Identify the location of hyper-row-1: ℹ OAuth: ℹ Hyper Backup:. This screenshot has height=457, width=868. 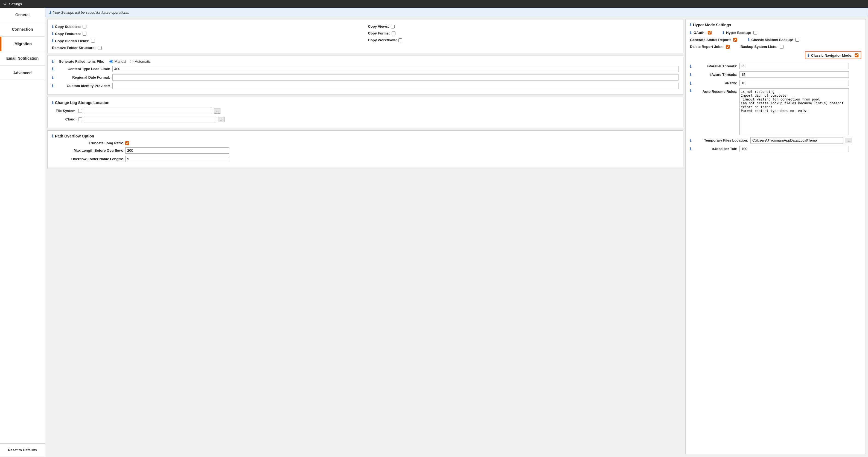
(776, 32).